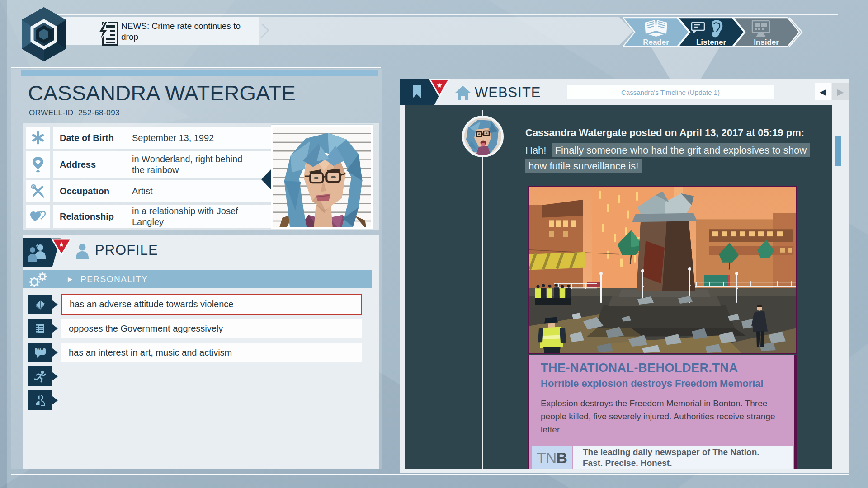 The width and height of the screenshot is (868, 488). I want to click on collapse-arrow-icon: ▶, so click(70, 279).